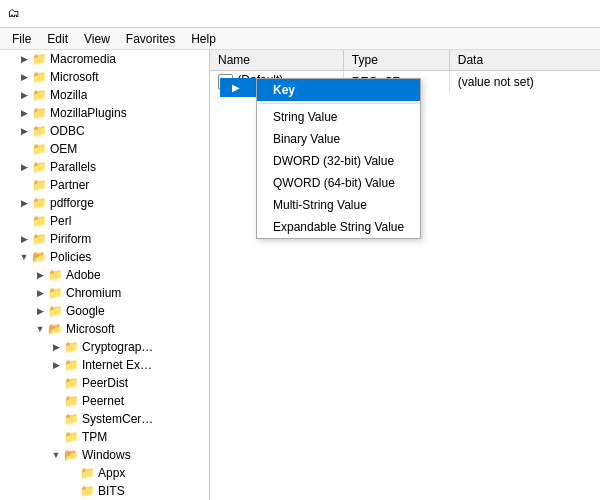  I want to click on tree-expand-chromium: ▶, so click(40, 293).